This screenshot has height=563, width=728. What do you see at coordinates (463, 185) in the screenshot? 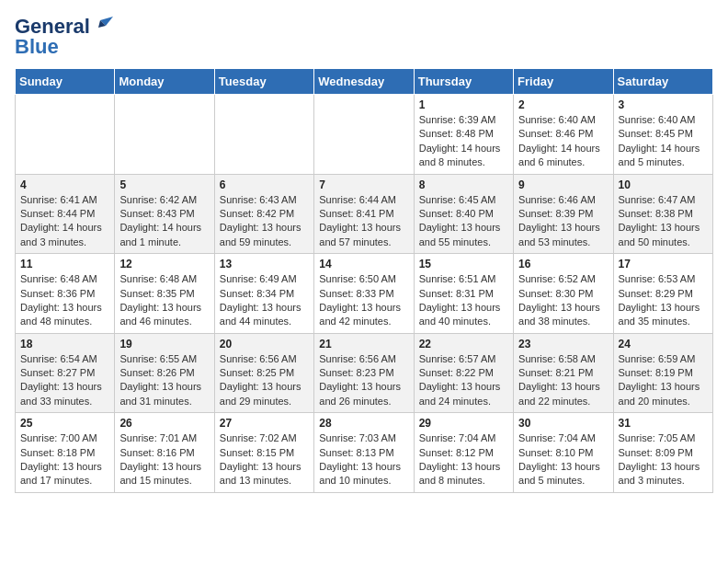
I see `day-number: 8` at bounding box center [463, 185].